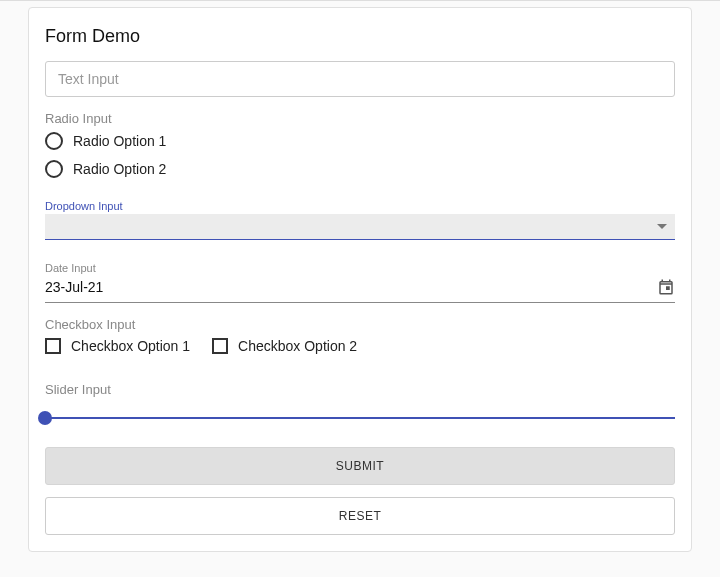 Image resolution: width=720 pixels, height=577 pixels. I want to click on checkbox-option-1: Checkbox Option 1, so click(118, 346).